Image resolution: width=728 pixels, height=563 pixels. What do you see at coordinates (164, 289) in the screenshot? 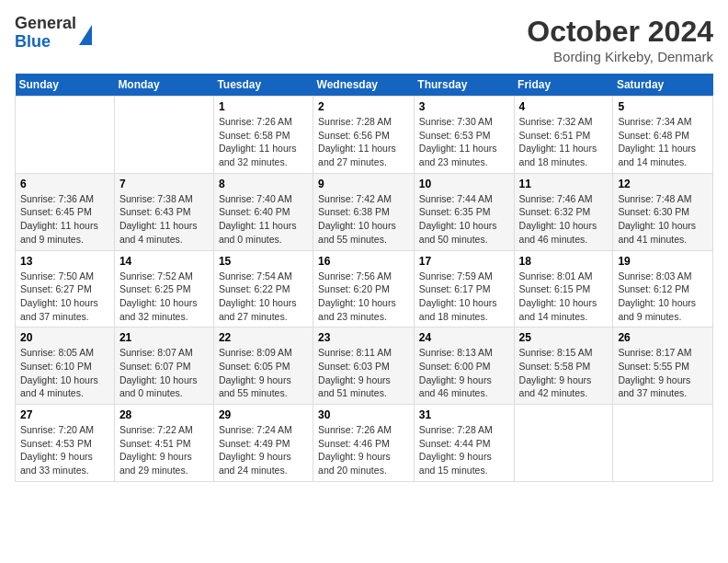
I see `cell-2-1: 14Sunrise: 7:52 AMSunset: 6:25 PMDayligh…` at bounding box center [164, 289].